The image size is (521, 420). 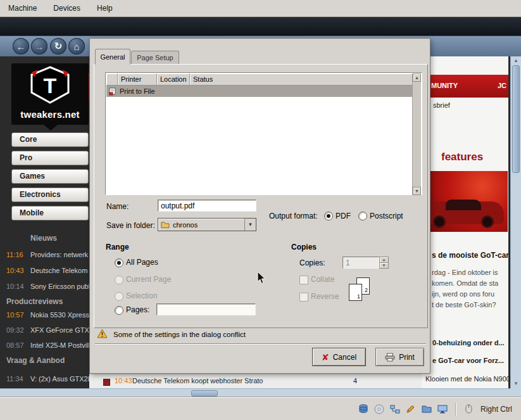 I want to click on warning-mark: !, so click(x=103, y=334).